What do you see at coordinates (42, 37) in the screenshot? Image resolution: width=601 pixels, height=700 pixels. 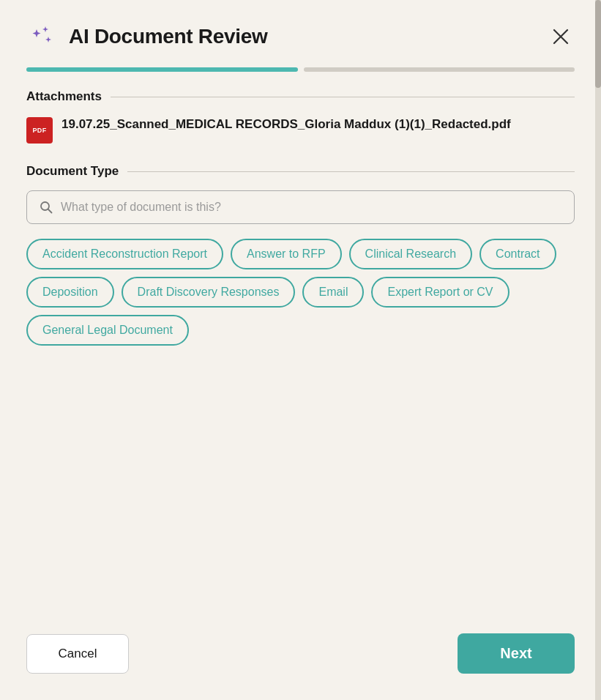 I see `ai-sparkle-icon` at bounding box center [42, 37].